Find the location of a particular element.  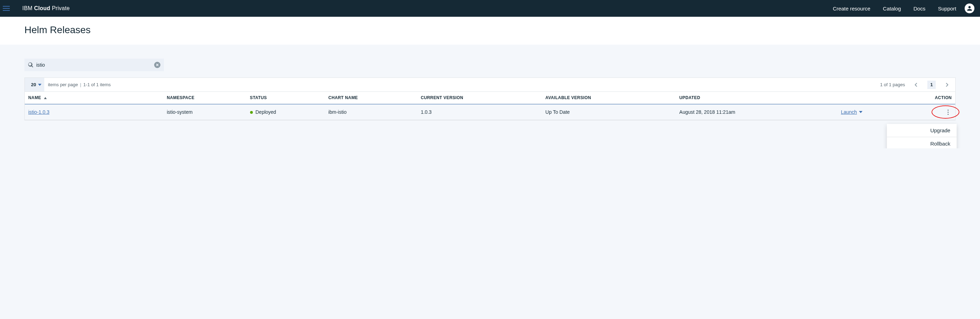

range-label: 1-1 of 1 items is located at coordinates (97, 85).